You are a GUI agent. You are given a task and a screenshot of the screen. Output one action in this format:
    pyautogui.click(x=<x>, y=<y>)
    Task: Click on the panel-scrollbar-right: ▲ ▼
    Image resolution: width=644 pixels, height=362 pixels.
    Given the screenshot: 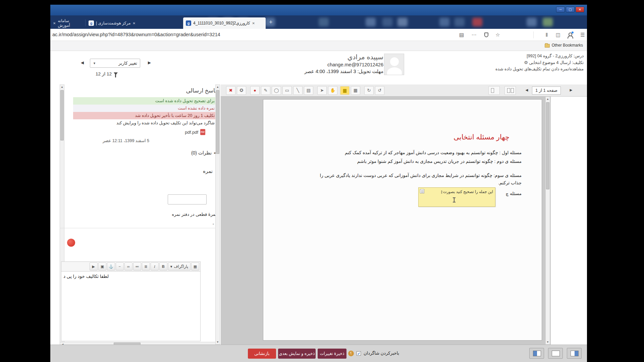 What is the action you would take?
    pyautogui.click(x=218, y=215)
    